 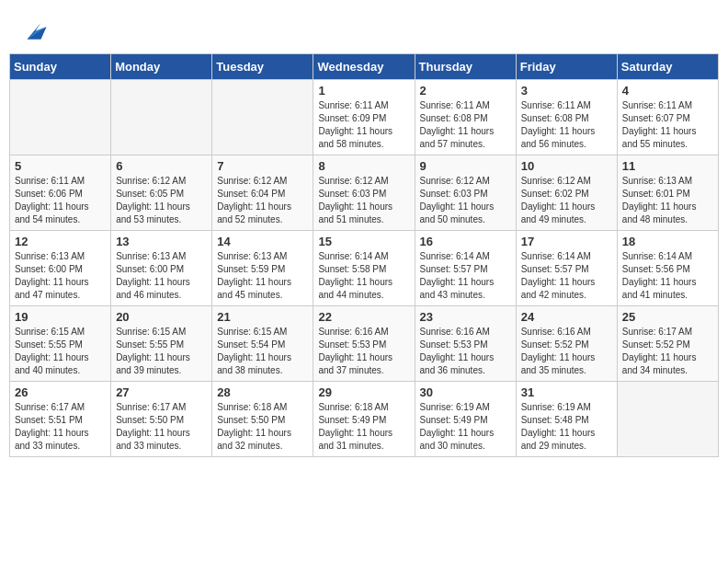 I want to click on weekday-header-sunday: Sunday, so click(x=61, y=67).